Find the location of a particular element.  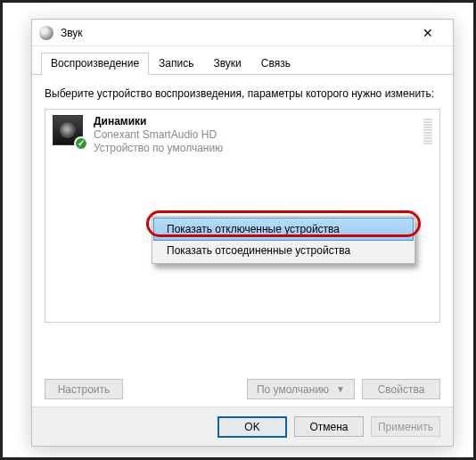

default-check-icon: ✓ is located at coordinates (81, 144).